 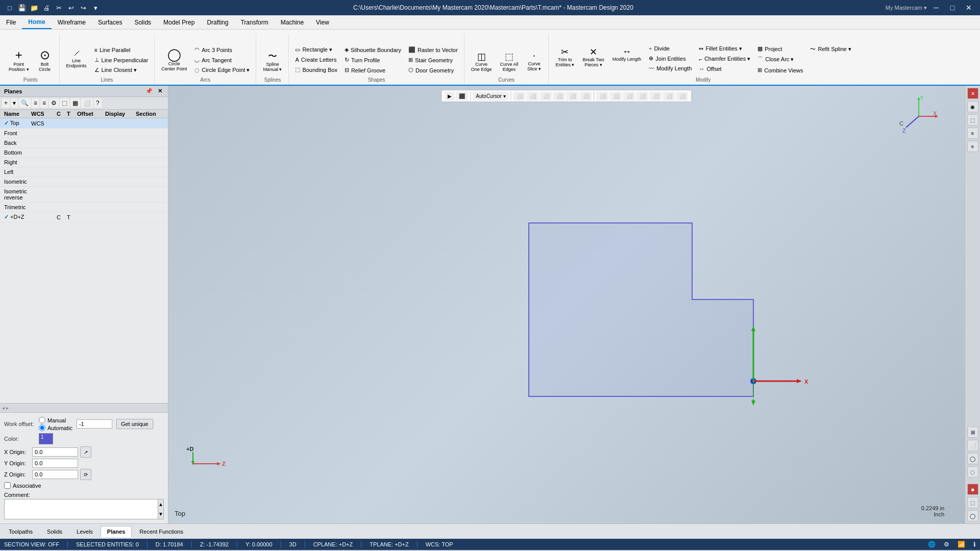 What do you see at coordinates (55, 463) in the screenshot?
I see `y-origin-input` at bounding box center [55, 463].